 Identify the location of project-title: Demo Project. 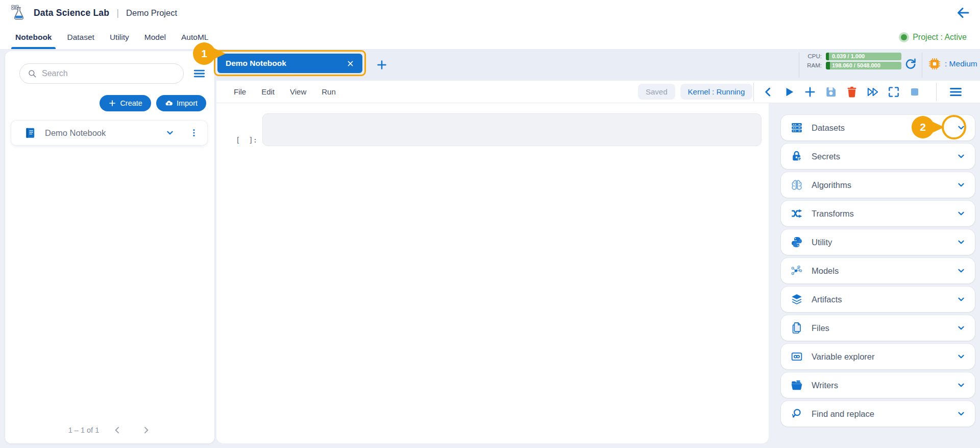
(152, 13).